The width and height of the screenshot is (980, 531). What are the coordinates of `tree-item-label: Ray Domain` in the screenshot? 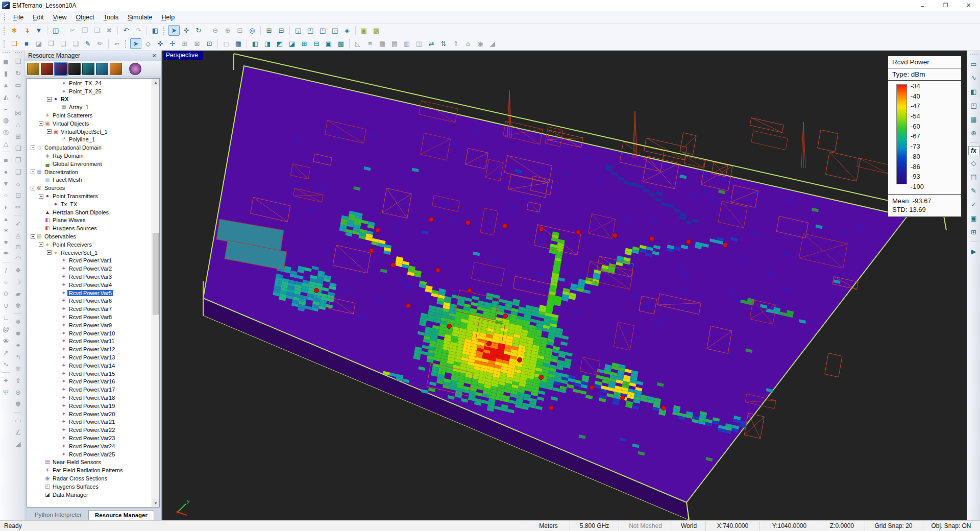 It's located at (68, 156).